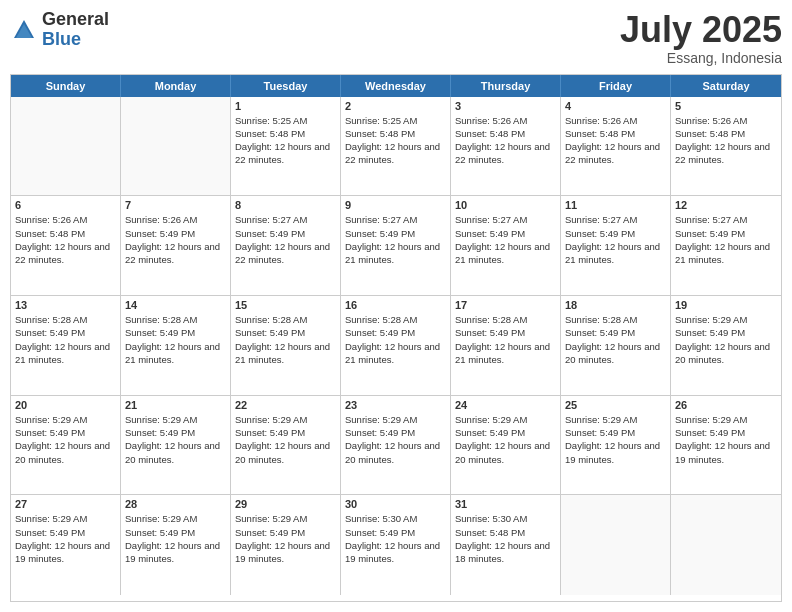  I want to click on title-block: July 2025 Essang, Indonesia, so click(701, 38).